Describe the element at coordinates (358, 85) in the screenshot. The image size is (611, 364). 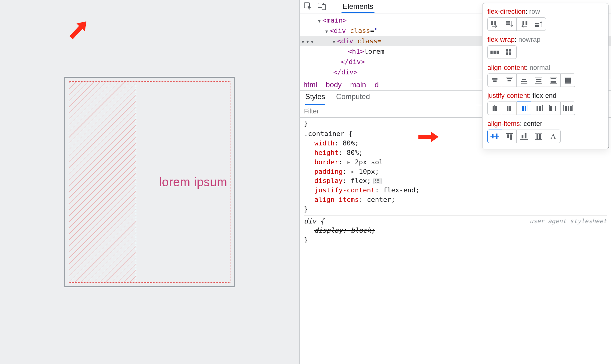
I see `bc-main: main` at that location.